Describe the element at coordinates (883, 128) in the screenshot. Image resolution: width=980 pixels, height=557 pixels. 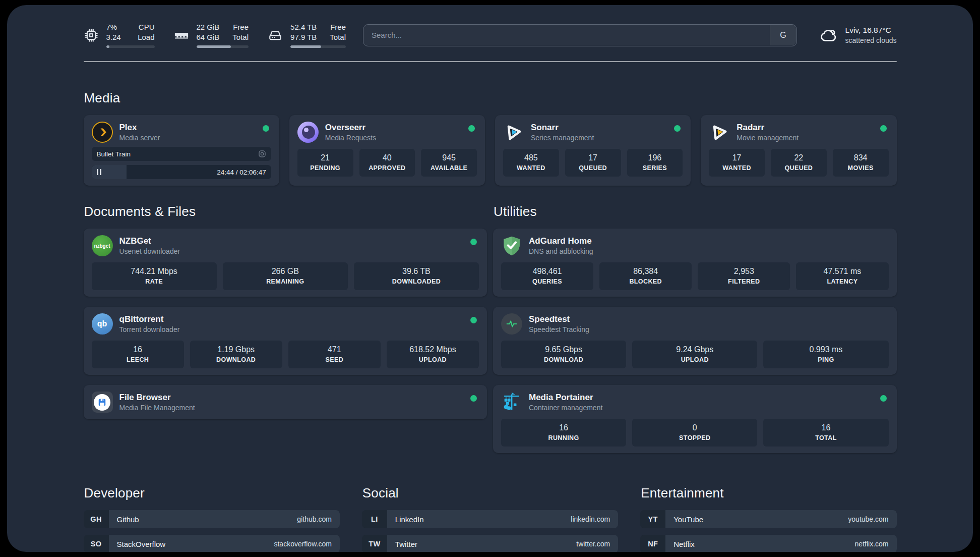
I see `radarr-status-dot` at that location.